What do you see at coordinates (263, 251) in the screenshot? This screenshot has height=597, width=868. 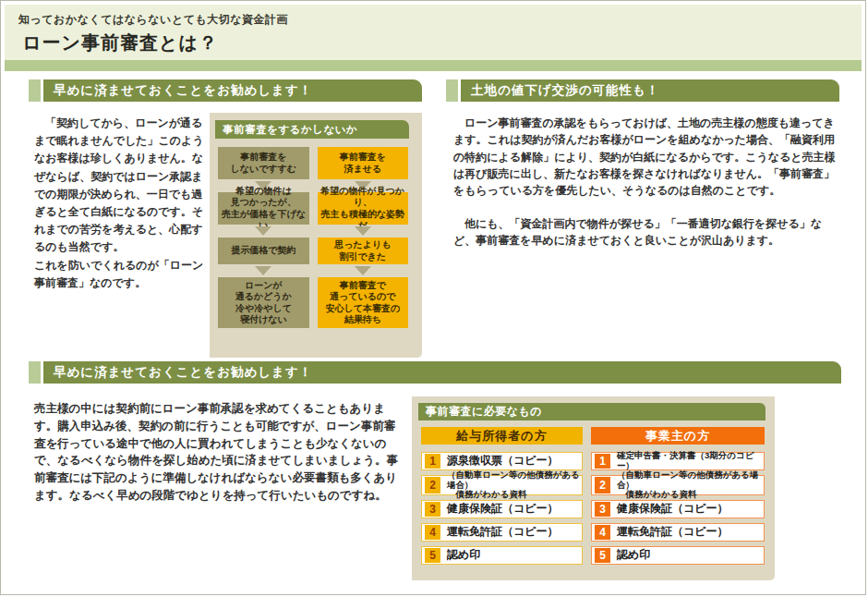 I see `flow-step-no-3: 提示価格で契約` at bounding box center [263, 251].